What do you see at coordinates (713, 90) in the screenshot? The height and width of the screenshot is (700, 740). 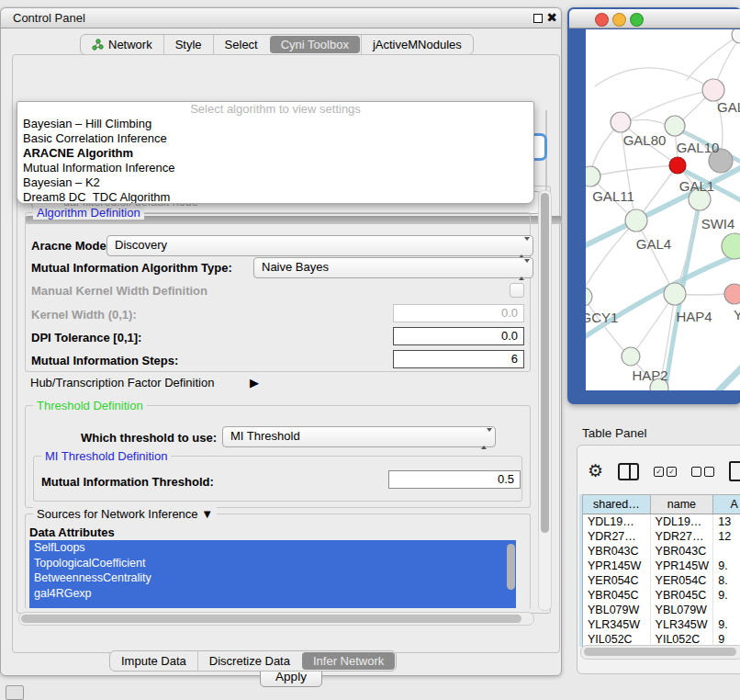 I see `network-node-gal` at bounding box center [713, 90].